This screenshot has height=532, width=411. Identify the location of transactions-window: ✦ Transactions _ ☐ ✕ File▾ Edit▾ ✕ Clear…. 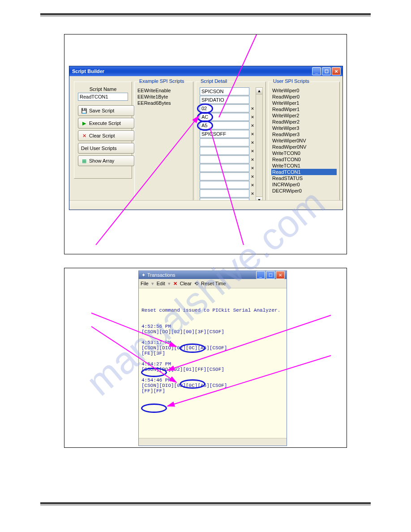
(213, 358).